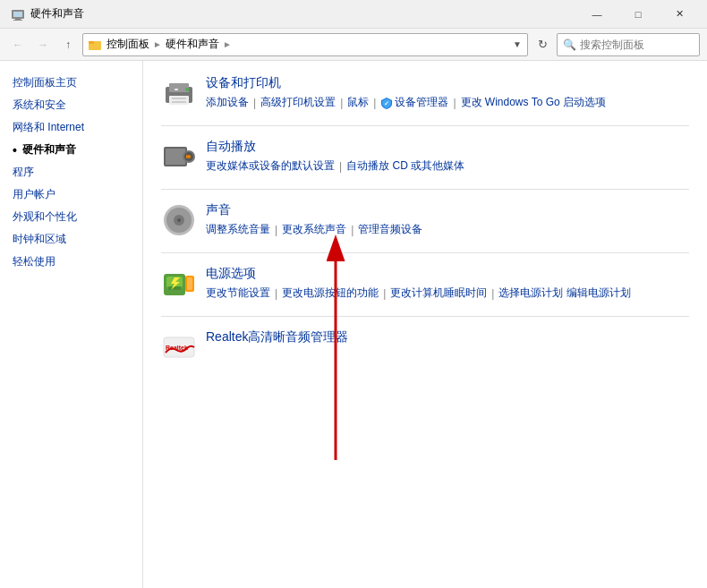 The height and width of the screenshot is (588, 707). What do you see at coordinates (569, 45) in the screenshot?
I see `search-icon: 🔍` at bounding box center [569, 45].